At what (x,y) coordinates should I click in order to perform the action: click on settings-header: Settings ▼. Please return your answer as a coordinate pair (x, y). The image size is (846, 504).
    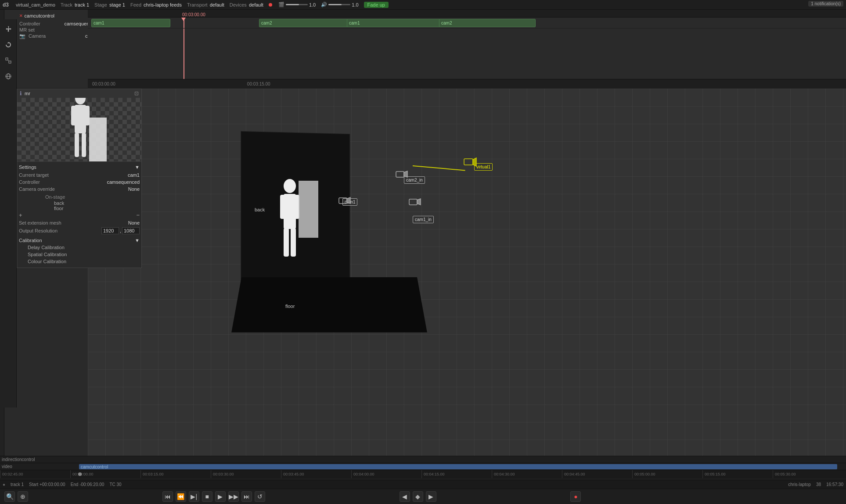
    Looking at the image, I should click on (79, 167).